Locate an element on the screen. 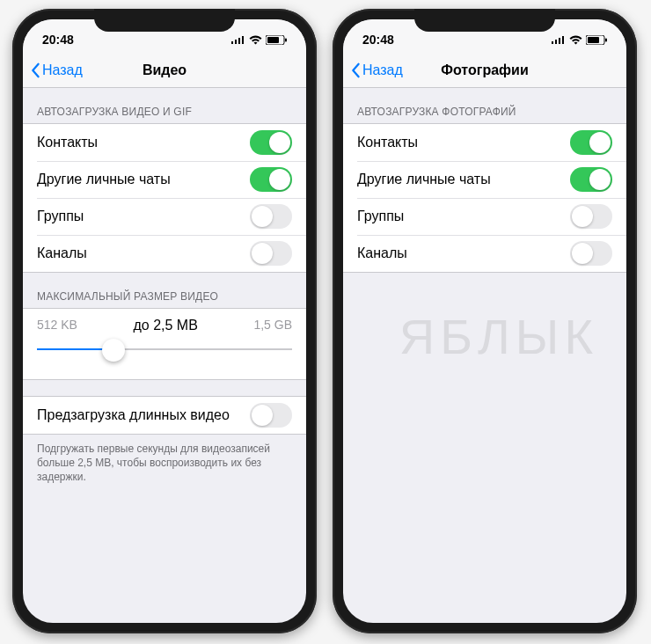  slider-max-label: 1,5 GB is located at coordinates (273, 326).